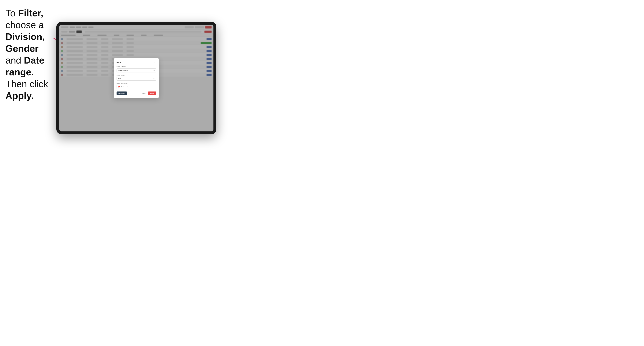 This screenshot has width=644, height=346. What do you see at coordinates (136, 93) in the screenshot?
I see `modal-footer: Clear filter Cancel Apply` at bounding box center [136, 93].